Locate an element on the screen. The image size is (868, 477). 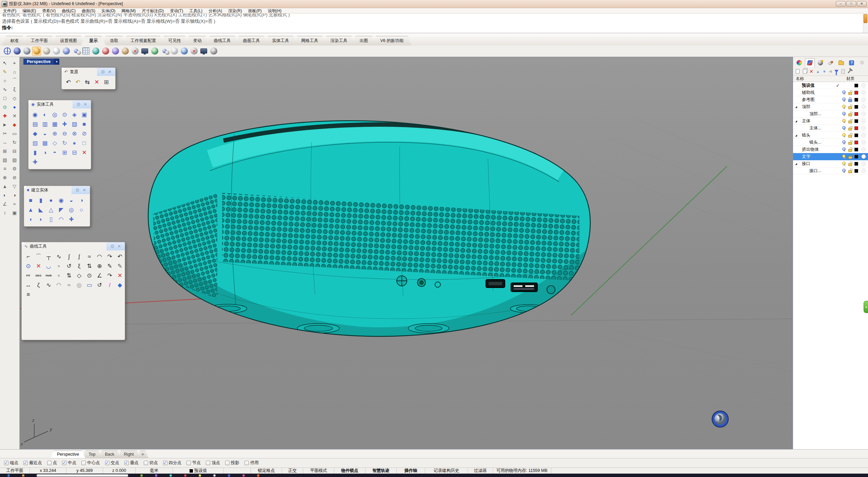
menu-item: 变动(T) is located at coordinates (176, 11).